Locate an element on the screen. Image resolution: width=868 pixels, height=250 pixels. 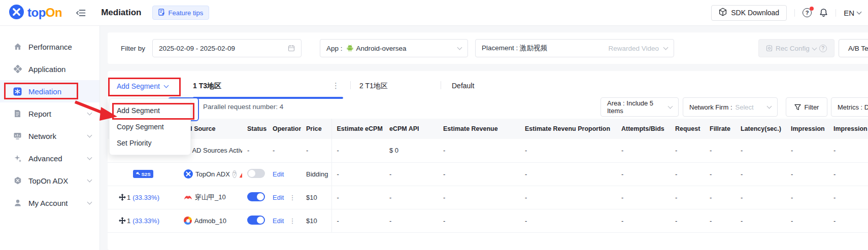
application-icon is located at coordinates (17, 69).